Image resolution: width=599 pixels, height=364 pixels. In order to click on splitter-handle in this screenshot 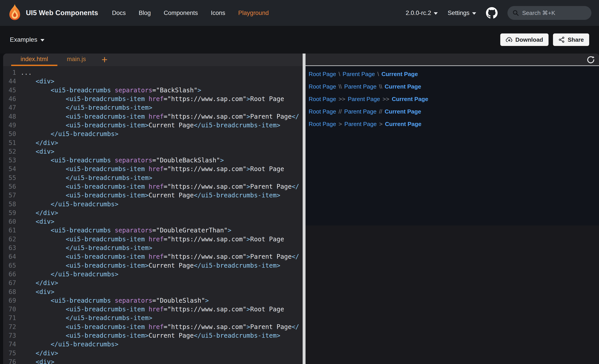, I will do `click(304, 209)`.